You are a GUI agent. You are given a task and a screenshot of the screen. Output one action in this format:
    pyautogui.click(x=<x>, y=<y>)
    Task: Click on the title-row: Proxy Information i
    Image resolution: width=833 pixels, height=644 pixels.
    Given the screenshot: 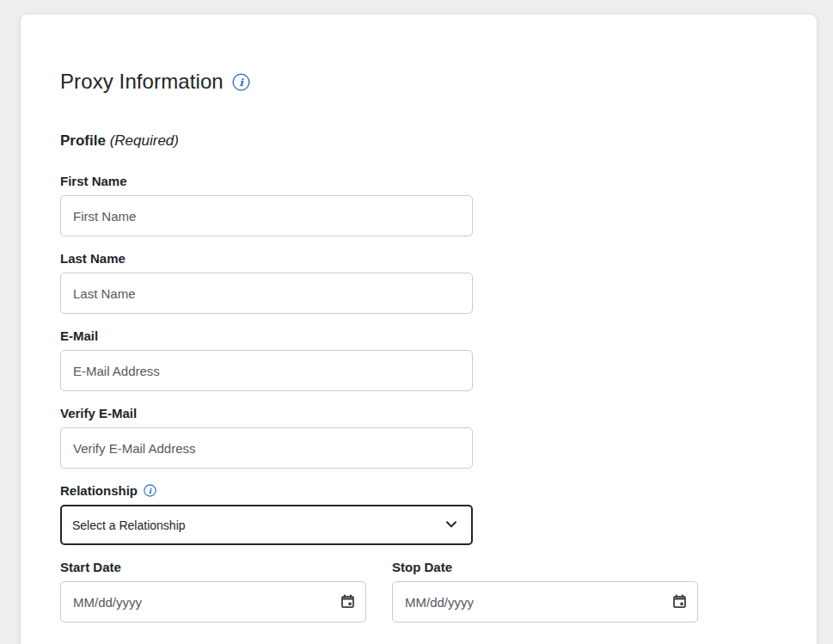 What is the action you would take?
    pyautogui.click(x=419, y=82)
    